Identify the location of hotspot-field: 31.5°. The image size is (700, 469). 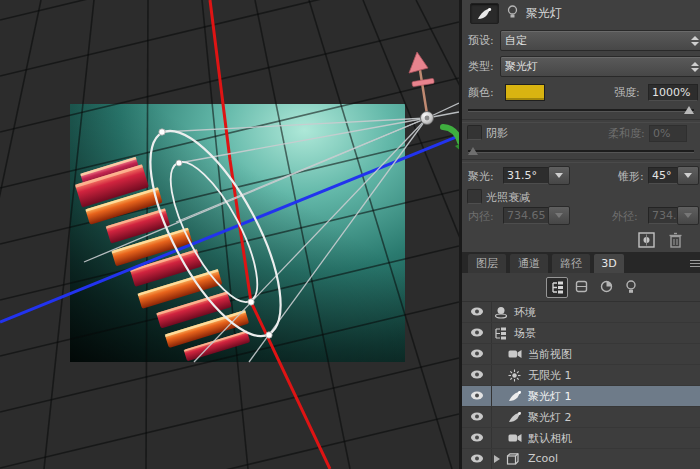
(527, 176).